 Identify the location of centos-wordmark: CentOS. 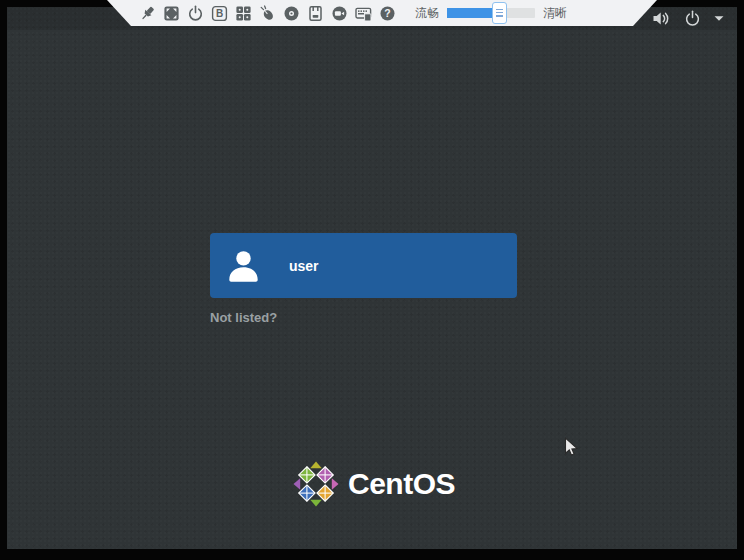
(402, 484).